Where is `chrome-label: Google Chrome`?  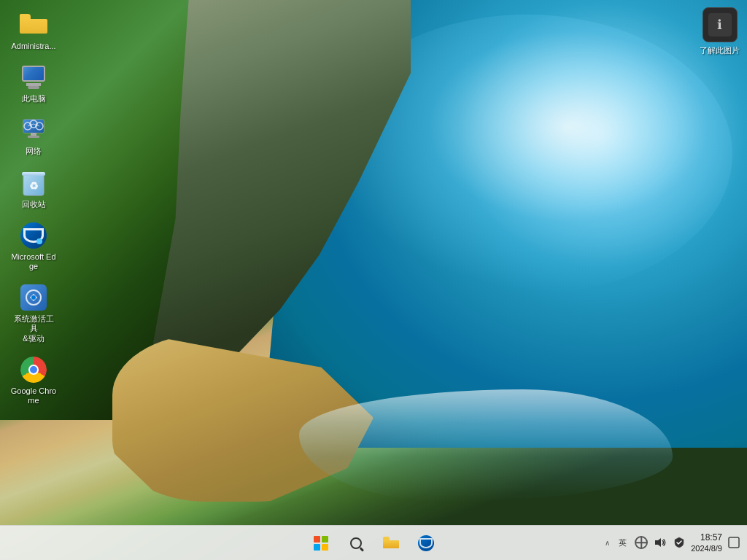 chrome-label: Google Chrome is located at coordinates (34, 396).